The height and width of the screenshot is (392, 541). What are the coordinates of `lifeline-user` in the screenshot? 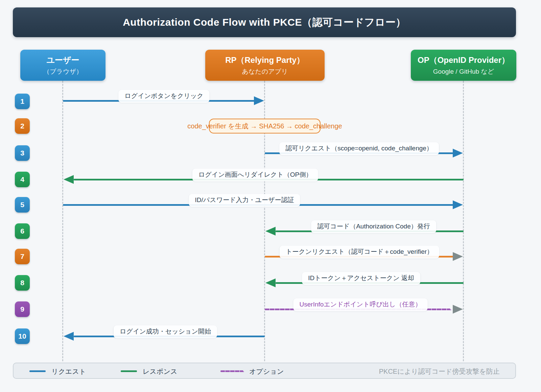 It's located at (63, 221).